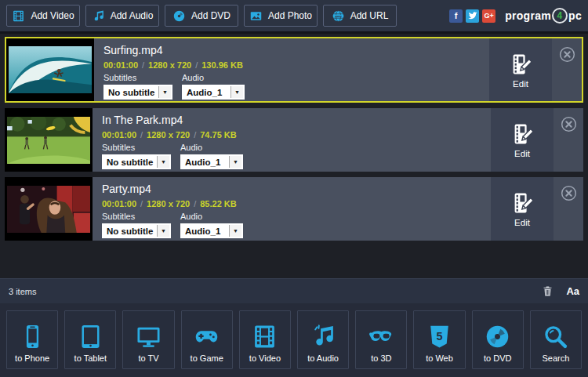 The image size is (588, 377). What do you see at coordinates (49, 208) in the screenshot?
I see `video-thumbnail-party` at bounding box center [49, 208].